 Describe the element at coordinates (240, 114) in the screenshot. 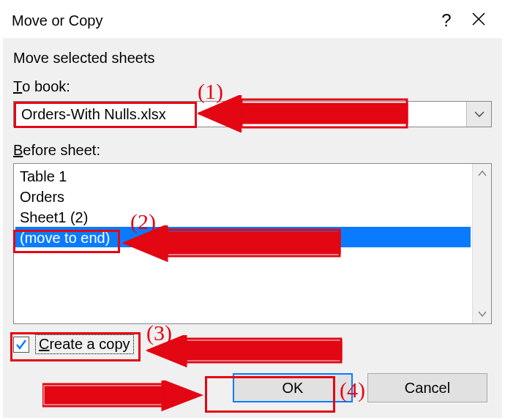

I see `to-book-value: Orders-With Nulls.xlsx` at that location.